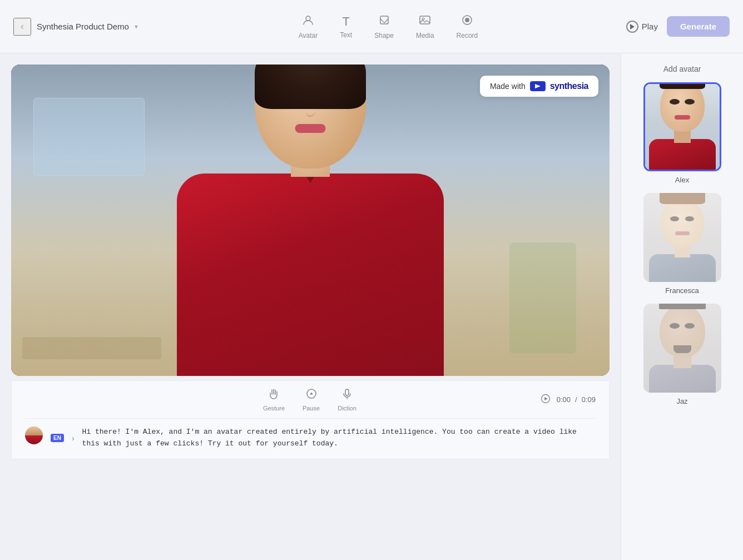  I want to click on plant-right, so click(543, 298).